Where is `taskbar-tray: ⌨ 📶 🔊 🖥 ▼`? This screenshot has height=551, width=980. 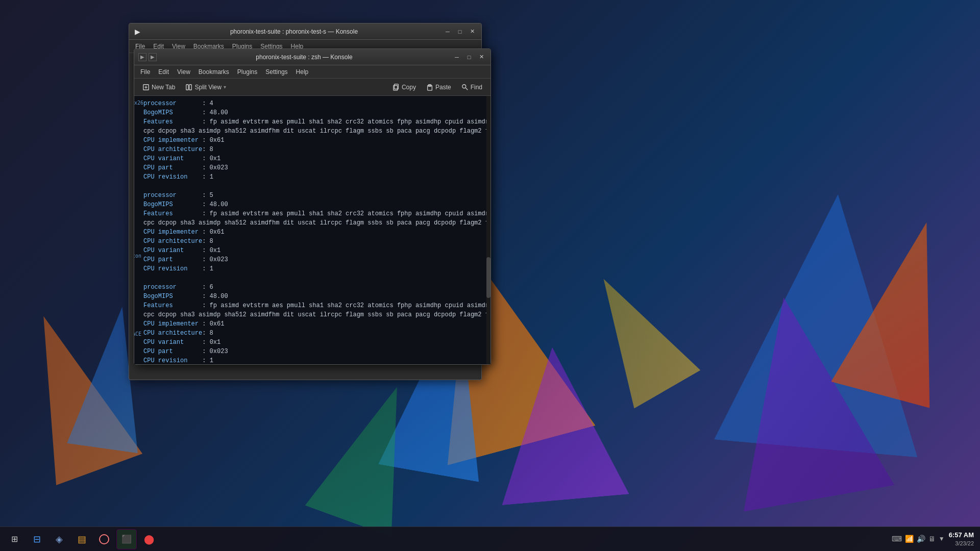
taskbar-tray: ⌨ 📶 🔊 🖥 ▼ is located at coordinates (918, 539).